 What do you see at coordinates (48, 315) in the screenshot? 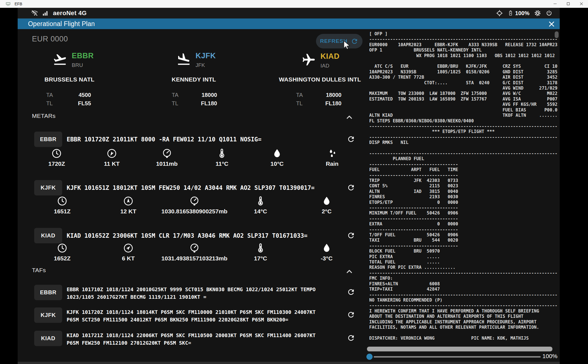
I see `taf-station-chip: KJFK` at bounding box center [48, 315].